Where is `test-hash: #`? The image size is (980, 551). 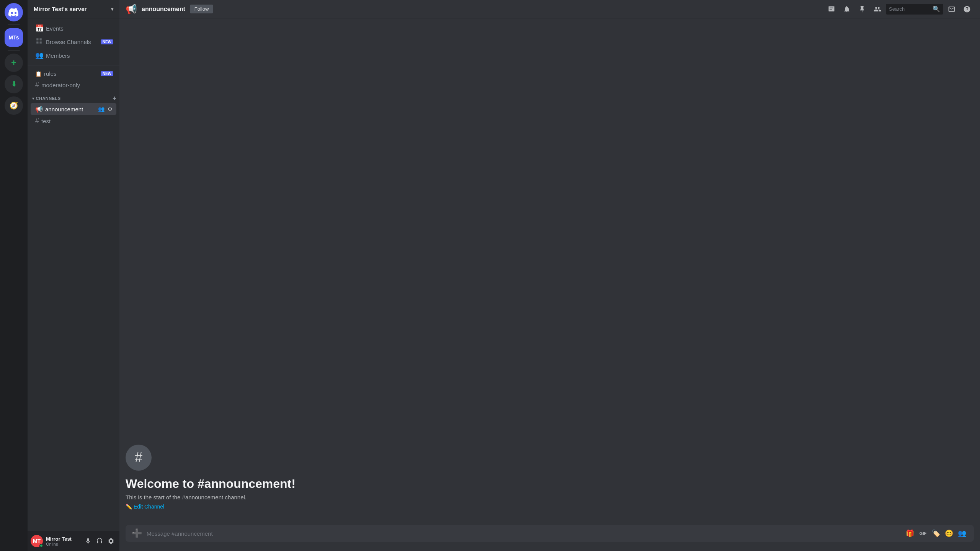
test-hash: # is located at coordinates (37, 121).